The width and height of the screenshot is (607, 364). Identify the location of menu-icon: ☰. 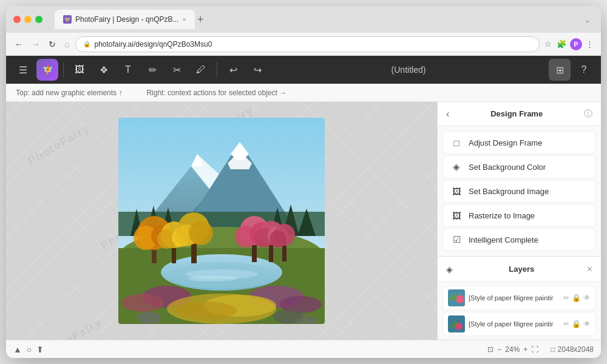
(23, 70).